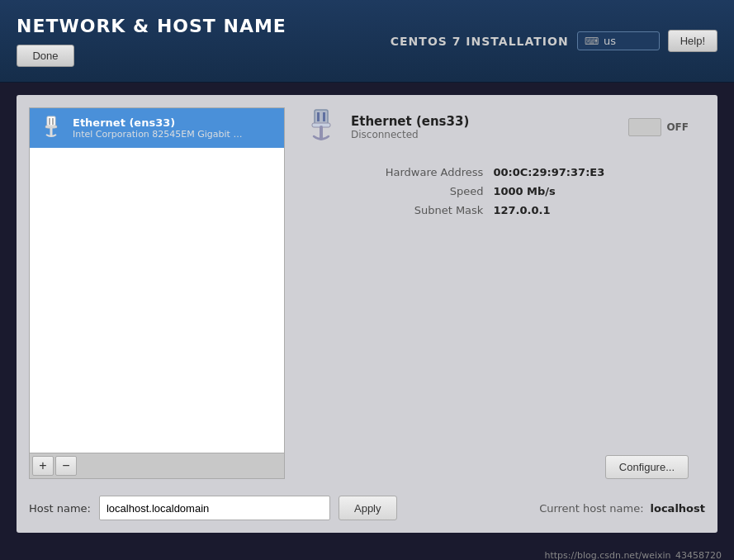 The height and width of the screenshot is (560, 734). What do you see at coordinates (392, 210) in the screenshot?
I see `subnet-mask-label: Subnet Mask` at bounding box center [392, 210].